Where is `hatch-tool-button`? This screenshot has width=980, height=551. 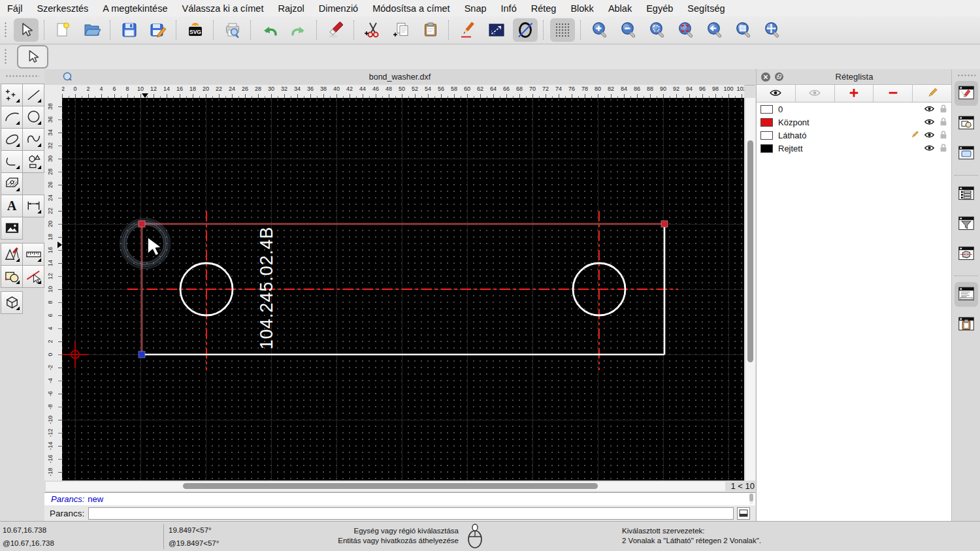
hatch-tool-button is located at coordinates (12, 184).